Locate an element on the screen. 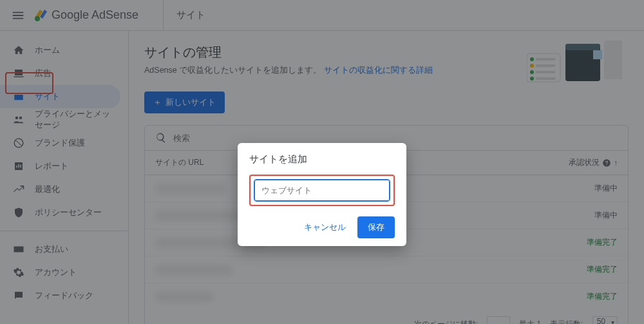  cancel-button: キャンセル is located at coordinates (325, 227).